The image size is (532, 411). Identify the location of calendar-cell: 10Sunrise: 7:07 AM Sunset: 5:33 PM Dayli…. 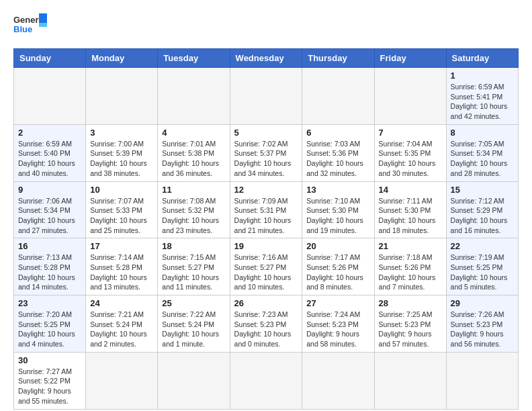
(122, 210).